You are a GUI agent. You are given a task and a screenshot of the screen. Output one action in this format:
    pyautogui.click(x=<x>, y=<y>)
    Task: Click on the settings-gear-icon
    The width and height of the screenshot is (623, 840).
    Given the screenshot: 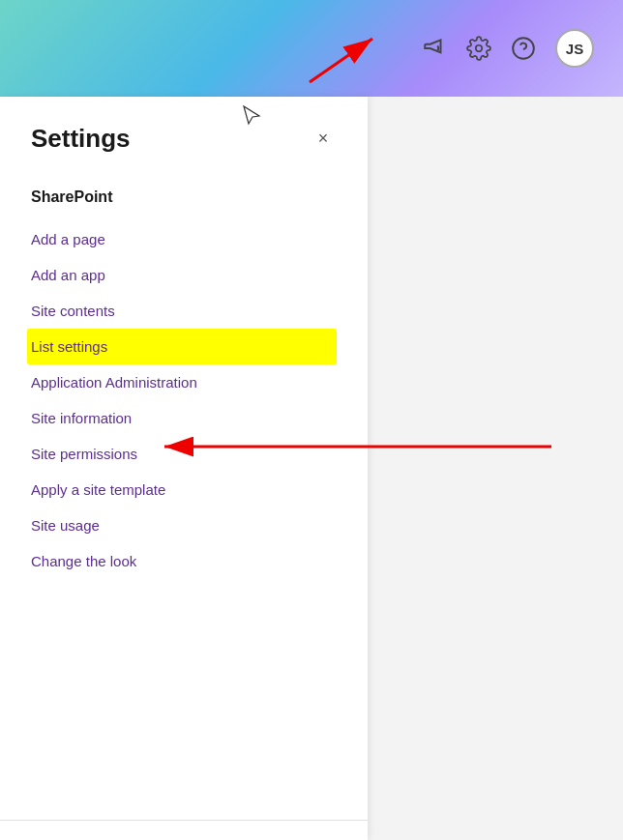 What is the action you would take?
    pyautogui.click(x=479, y=48)
    